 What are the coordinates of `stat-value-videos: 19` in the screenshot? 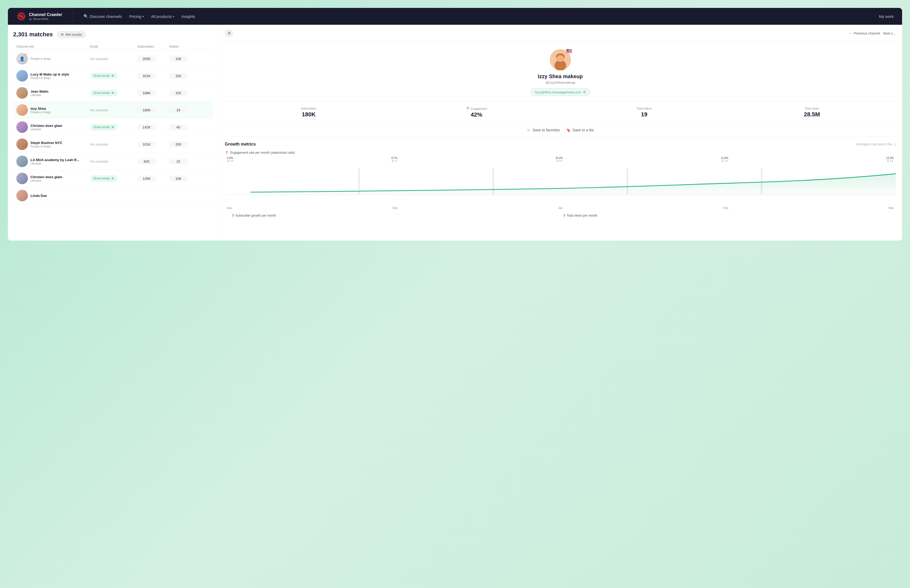 It's located at (644, 115).